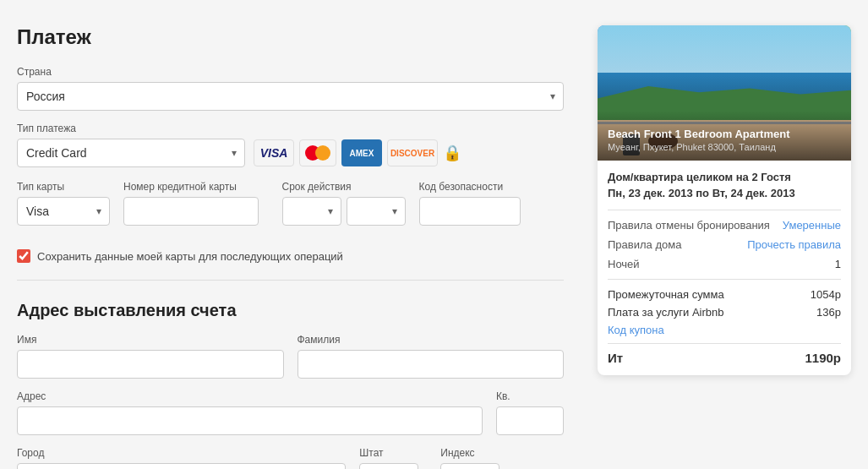 This screenshot has height=469, width=868. I want to click on expiry-year-select: 201320142015 201620172018, so click(376, 211).